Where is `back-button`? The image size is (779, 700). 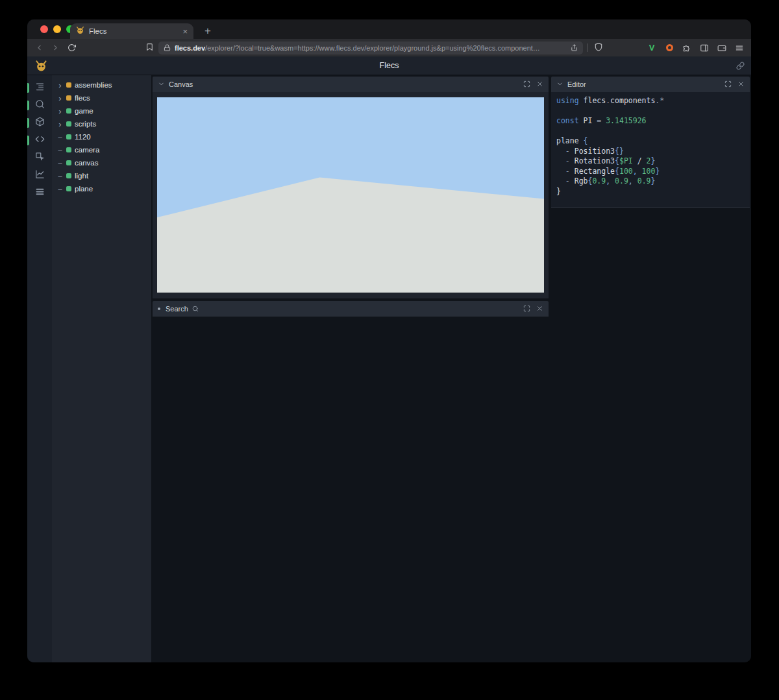
back-button is located at coordinates (39, 48).